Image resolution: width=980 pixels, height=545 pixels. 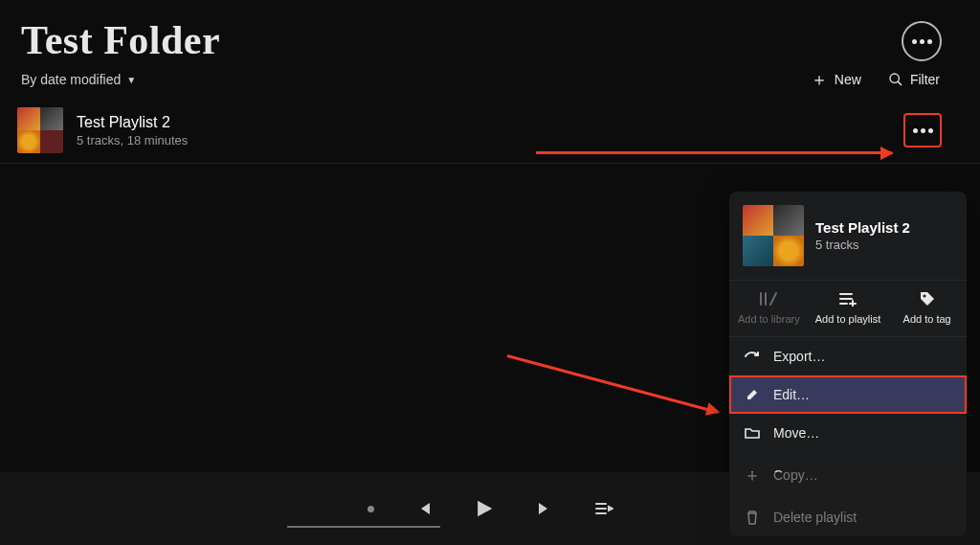 What do you see at coordinates (927, 299) in the screenshot?
I see `tag-icon` at bounding box center [927, 299].